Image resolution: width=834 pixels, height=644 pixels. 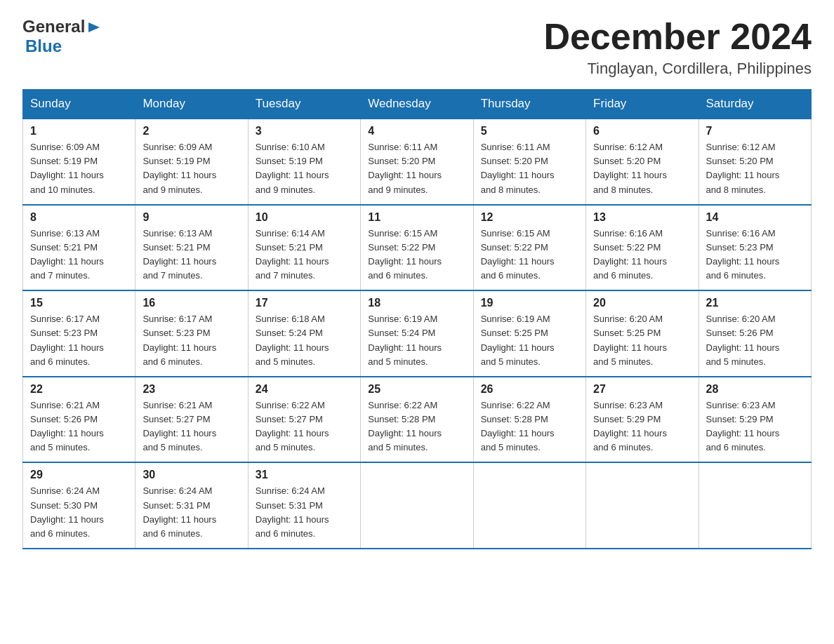 I want to click on day-number: 23, so click(x=191, y=389).